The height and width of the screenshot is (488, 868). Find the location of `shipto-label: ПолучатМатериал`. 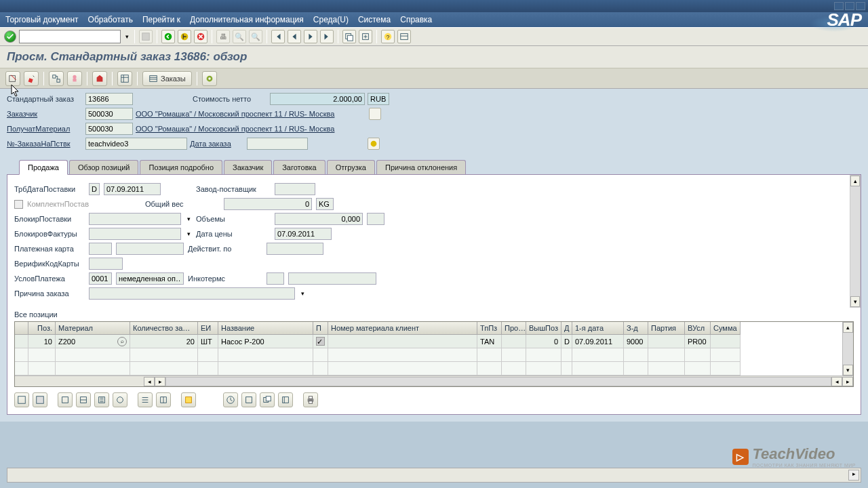

shipto-label: ПолучатМатериал is located at coordinates (45, 129).